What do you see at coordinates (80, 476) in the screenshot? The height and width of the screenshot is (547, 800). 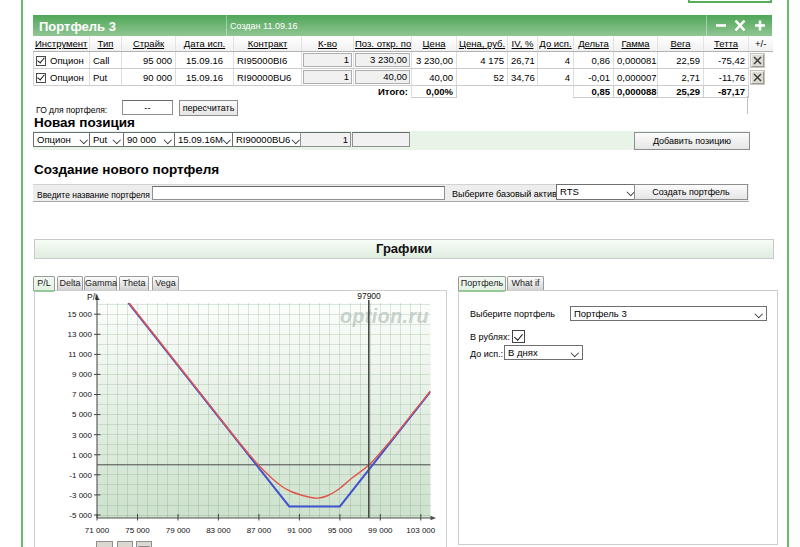 I see `svg-text: -1 000` at bounding box center [80, 476].